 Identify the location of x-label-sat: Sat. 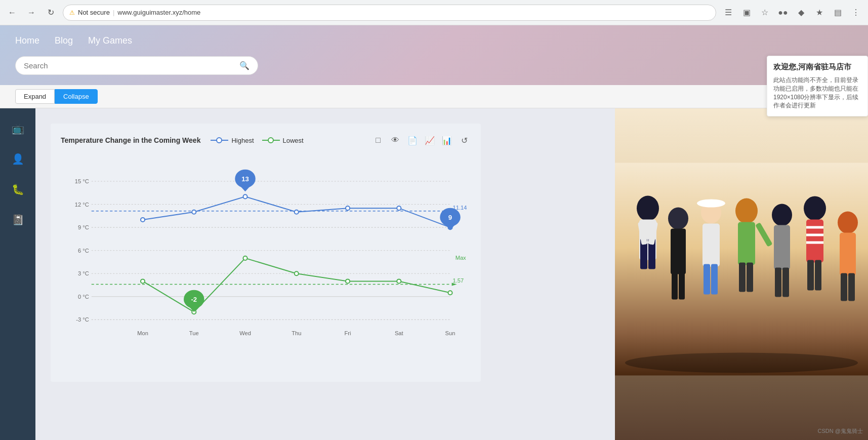
(399, 333).